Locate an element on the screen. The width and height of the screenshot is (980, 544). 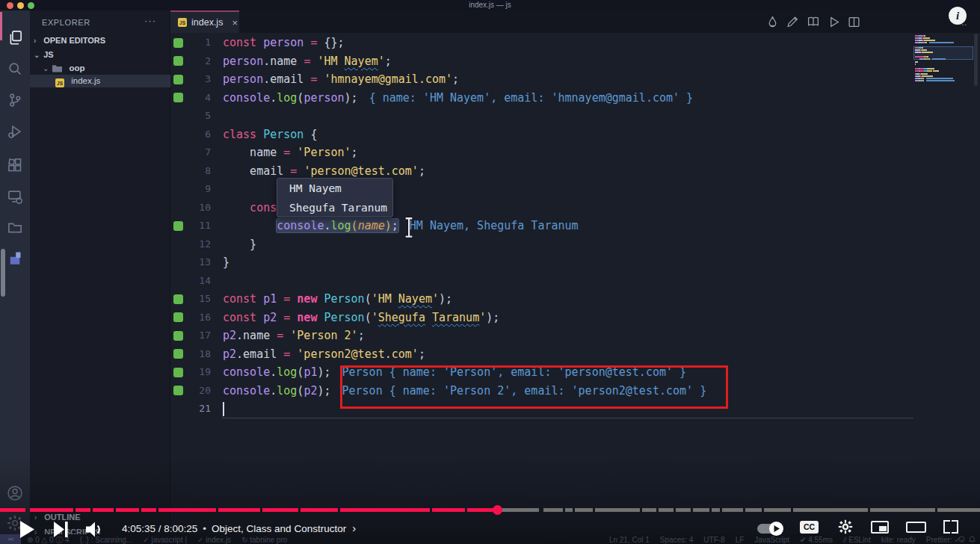
video-progress-bar is located at coordinates (490, 510).